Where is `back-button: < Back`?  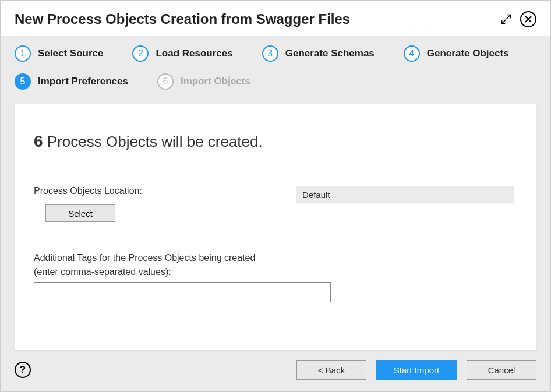 back-button: < Back is located at coordinates (331, 370).